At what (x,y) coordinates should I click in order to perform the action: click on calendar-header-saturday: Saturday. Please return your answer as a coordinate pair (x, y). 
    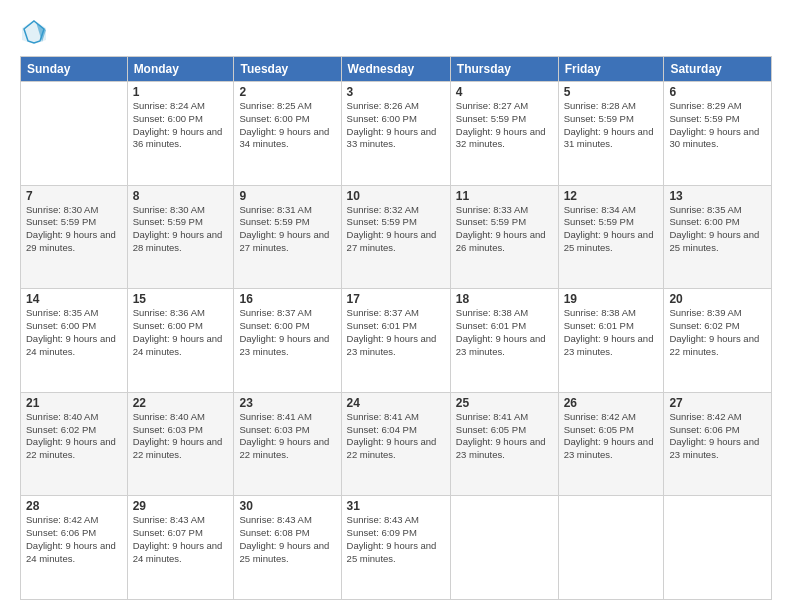
    Looking at the image, I should click on (718, 70).